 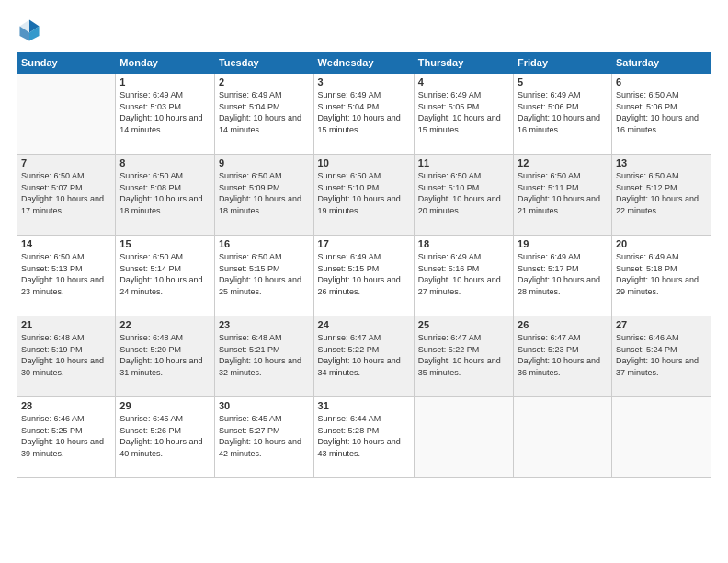 I want to click on calendar-week-row: 14Sunrise: 6:50 AMSunset: 5:13 PMDayligh…, so click(x=364, y=276).